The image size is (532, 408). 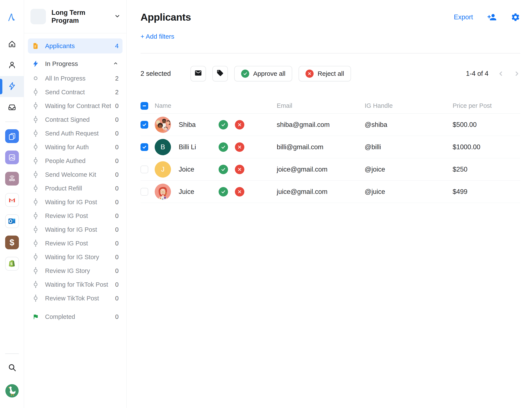 I want to click on applicant-name: Juice, so click(x=199, y=192).